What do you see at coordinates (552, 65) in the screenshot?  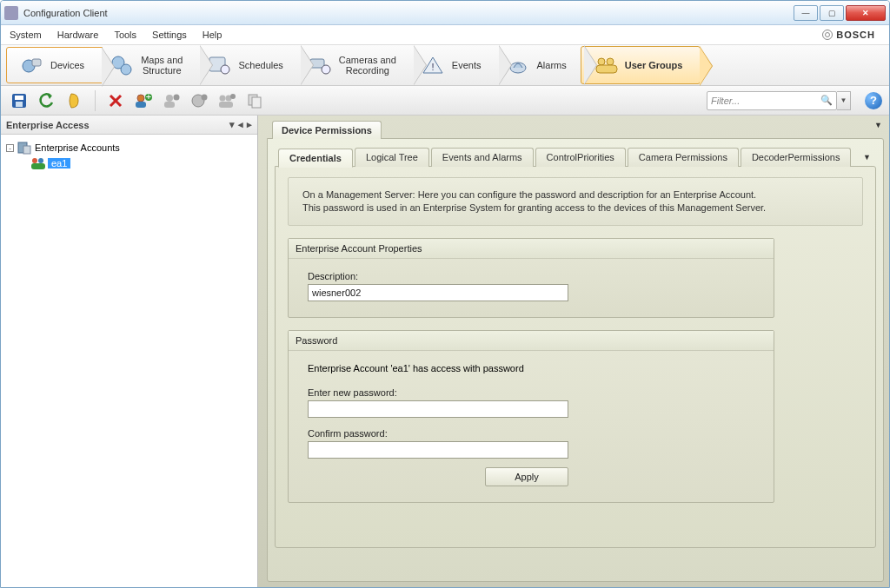 I see `nav-alarms-label: Alarms` at bounding box center [552, 65].